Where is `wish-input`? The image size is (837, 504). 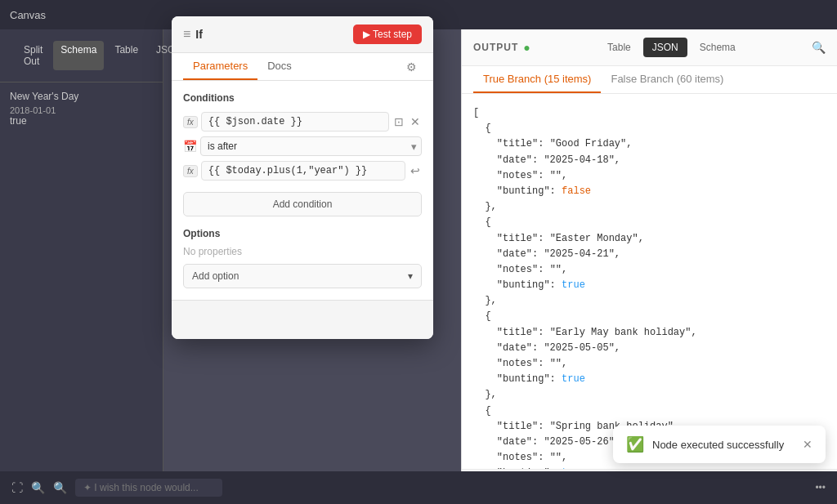
wish-input is located at coordinates (149, 488).